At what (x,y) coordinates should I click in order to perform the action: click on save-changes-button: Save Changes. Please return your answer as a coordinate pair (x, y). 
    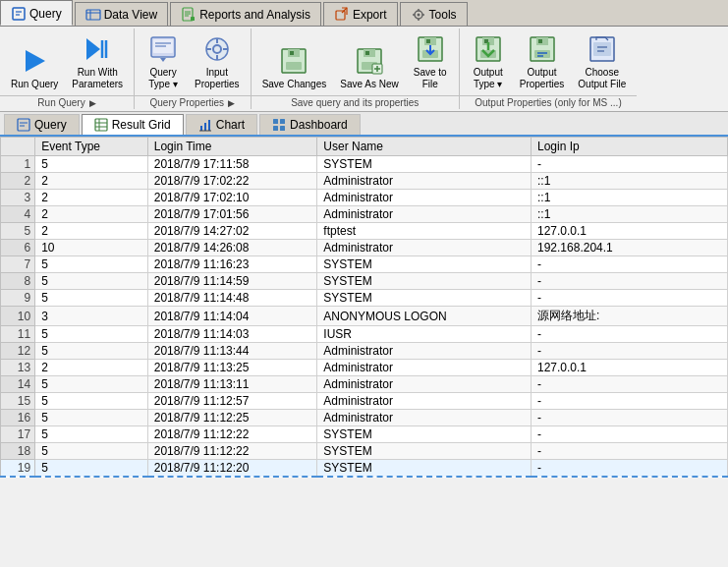
    Looking at the image, I should click on (295, 68).